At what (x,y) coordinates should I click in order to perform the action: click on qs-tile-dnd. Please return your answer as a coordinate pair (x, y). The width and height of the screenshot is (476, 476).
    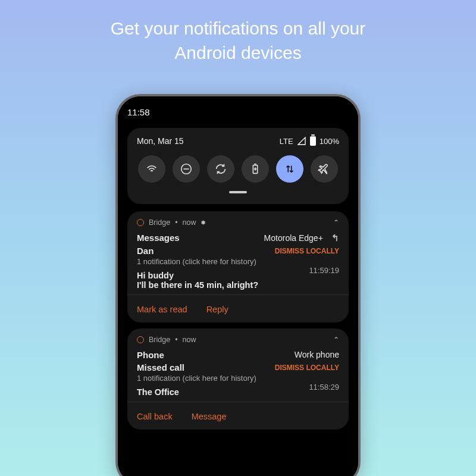
    Looking at the image, I should click on (186, 169).